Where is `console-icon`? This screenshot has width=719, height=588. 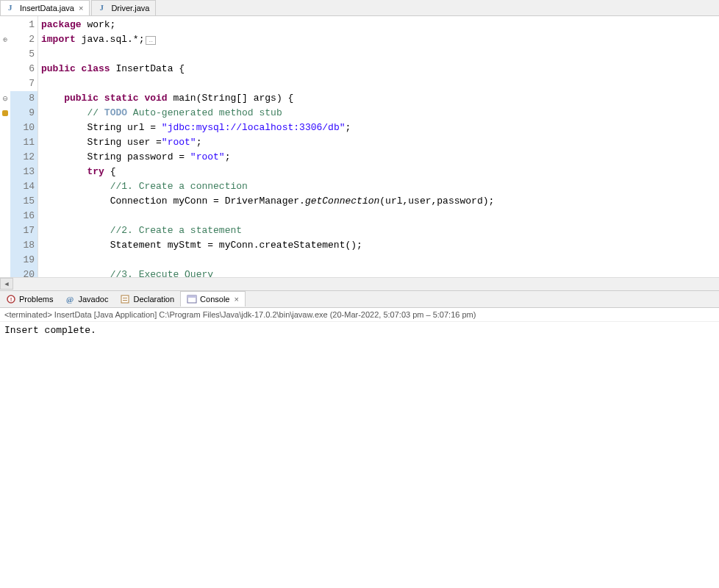
console-icon is located at coordinates (192, 299).